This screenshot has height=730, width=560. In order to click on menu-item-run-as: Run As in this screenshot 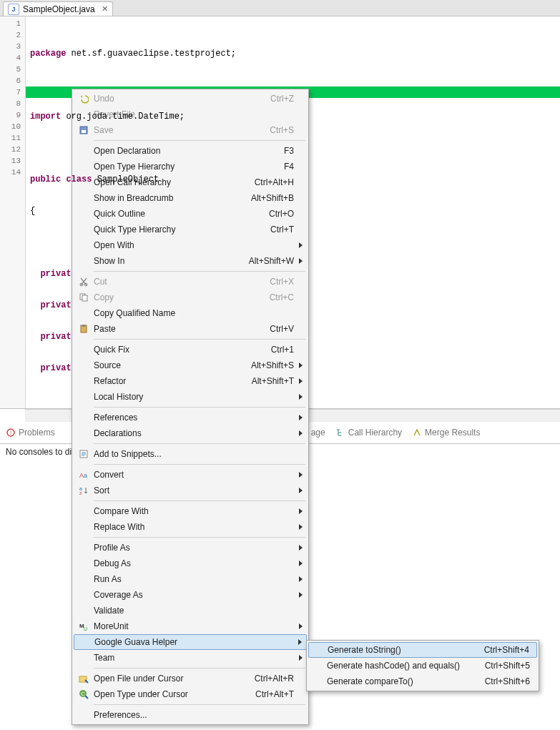, I will do `click(190, 579)`.